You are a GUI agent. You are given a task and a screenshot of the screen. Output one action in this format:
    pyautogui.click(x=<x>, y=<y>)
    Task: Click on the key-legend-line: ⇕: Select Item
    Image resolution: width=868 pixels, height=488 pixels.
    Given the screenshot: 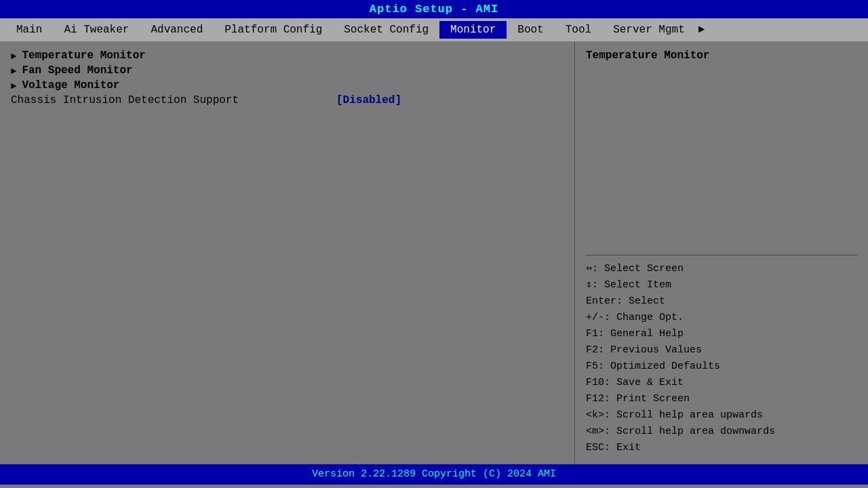 What is the action you would take?
    pyautogui.click(x=722, y=285)
    